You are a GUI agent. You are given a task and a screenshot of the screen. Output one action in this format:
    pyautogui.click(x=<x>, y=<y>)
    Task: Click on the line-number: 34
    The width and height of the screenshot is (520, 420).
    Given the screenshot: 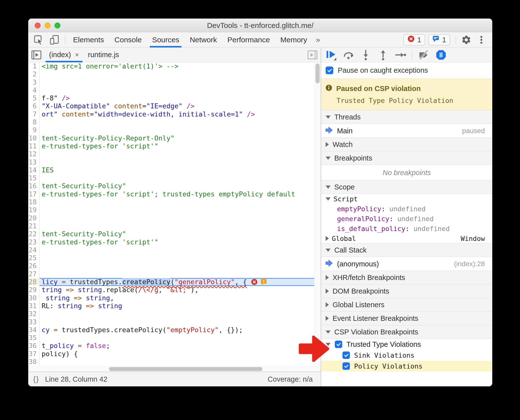 What is the action you would take?
    pyautogui.click(x=34, y=330)
    